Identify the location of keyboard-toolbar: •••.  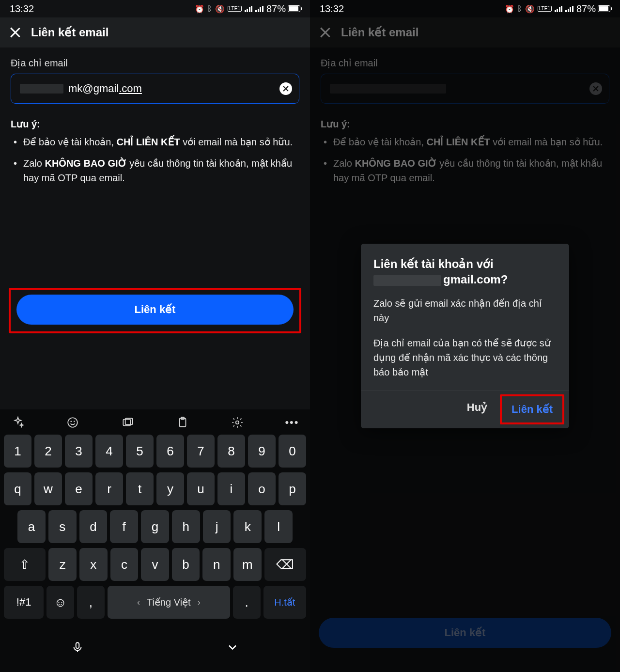
(155, 424).